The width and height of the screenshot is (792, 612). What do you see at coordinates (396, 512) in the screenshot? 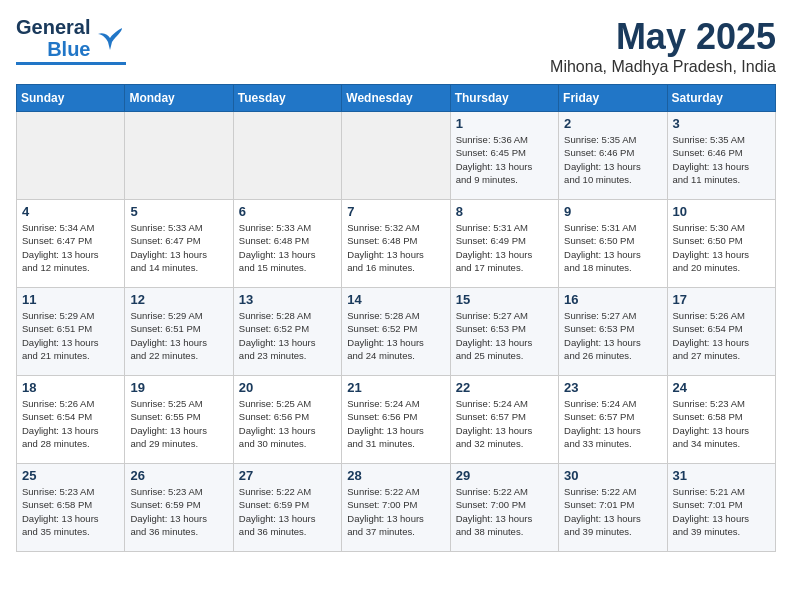
I see `cell-sun-info: Sunrise: 5:22 AM Sunset: 7:00 PM Dayligh…` at bounding box center [396, 512].